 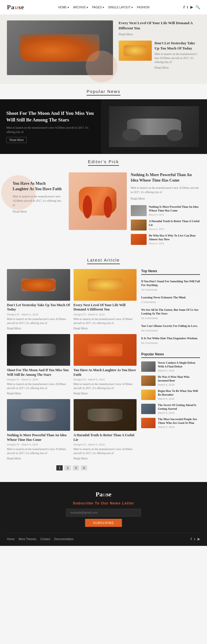 What do you see at coordinates (80, 394) in the screenshot?
I see `article-card-4-read-more: Read More` at bounding box center [80, 394].